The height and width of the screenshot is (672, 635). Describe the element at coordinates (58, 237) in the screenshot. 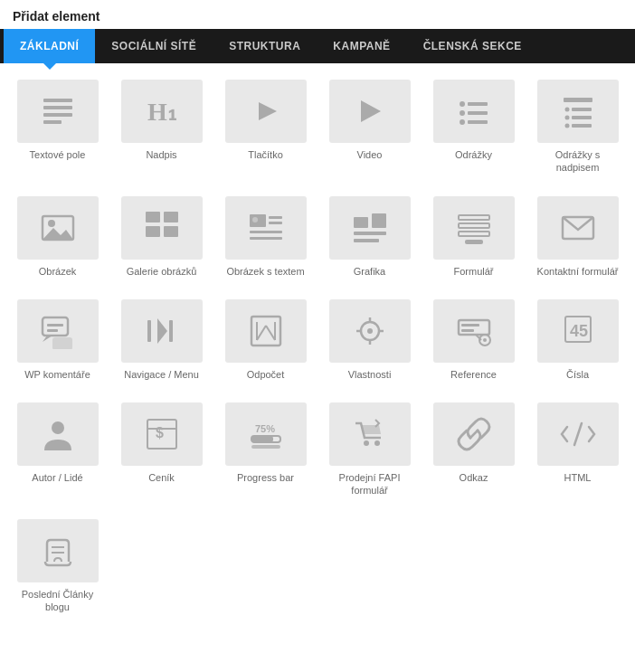

I see `item-obrazek: Obrázek` at that location.